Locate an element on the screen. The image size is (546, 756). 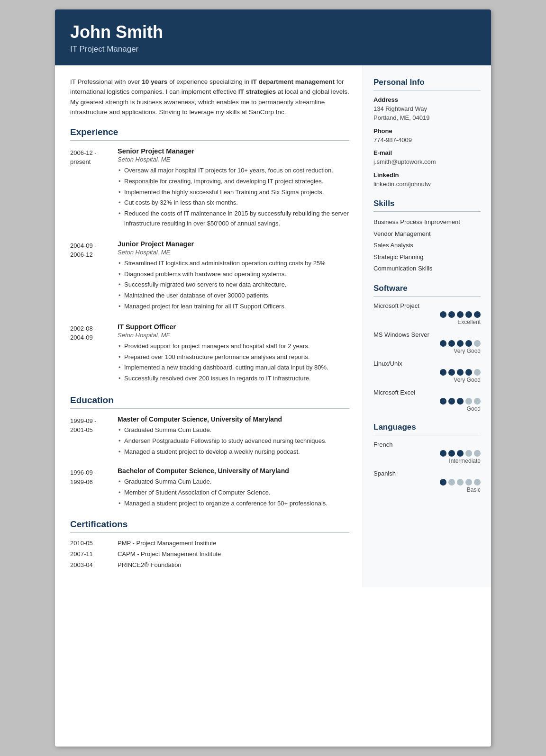
email-label: E-mail is located at coordinates (427, 153).